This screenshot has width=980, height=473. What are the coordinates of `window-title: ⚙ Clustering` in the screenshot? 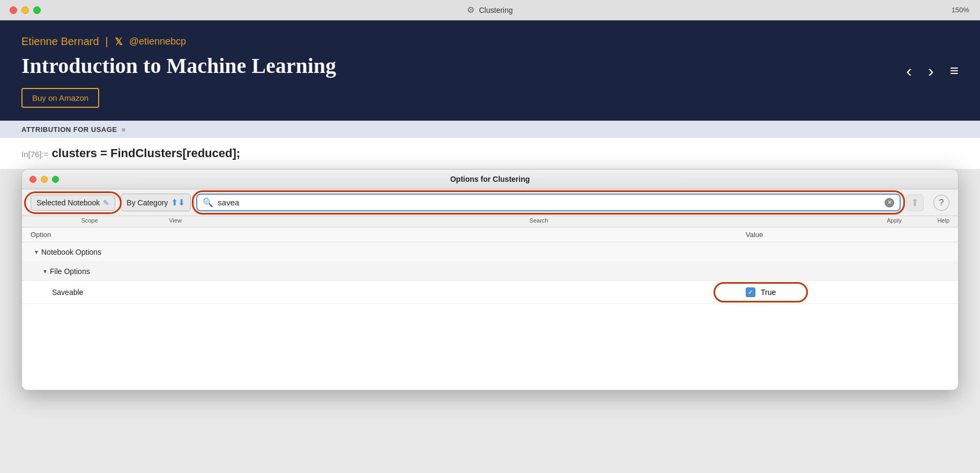 It's located at (490, 10).